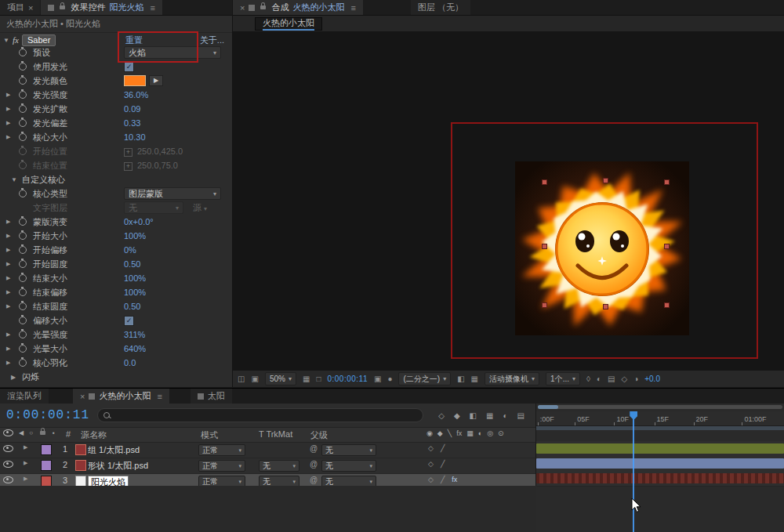 The image size is (784, 532). Describe the element at coordinates (298, 8) in the screenshot. I see `tab-composition: × 合成 火热的小太阳 ≡` at that location.